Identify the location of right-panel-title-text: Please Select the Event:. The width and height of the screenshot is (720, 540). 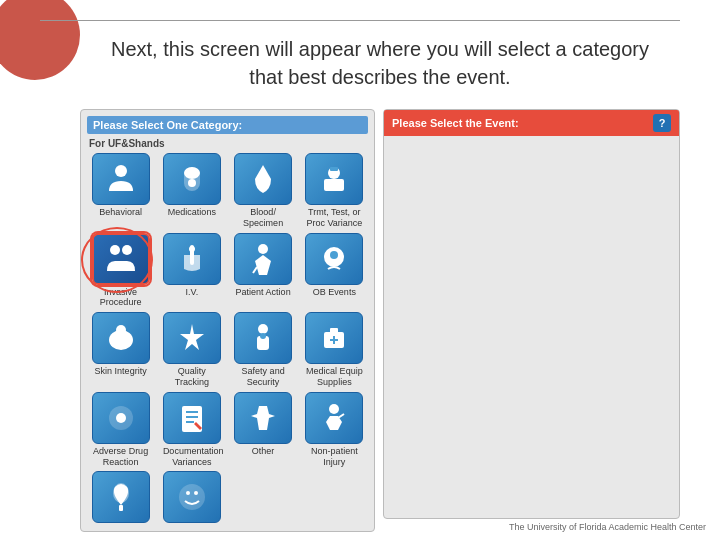
(456, 123).